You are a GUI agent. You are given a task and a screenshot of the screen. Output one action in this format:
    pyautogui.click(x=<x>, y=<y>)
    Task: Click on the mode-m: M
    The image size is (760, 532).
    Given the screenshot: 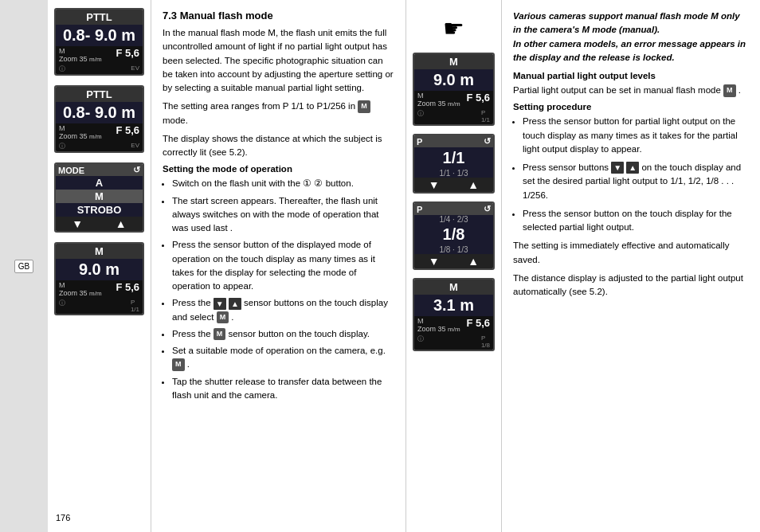 What is the action you would take?
    pyautogui.click(x=99, y=196)
    